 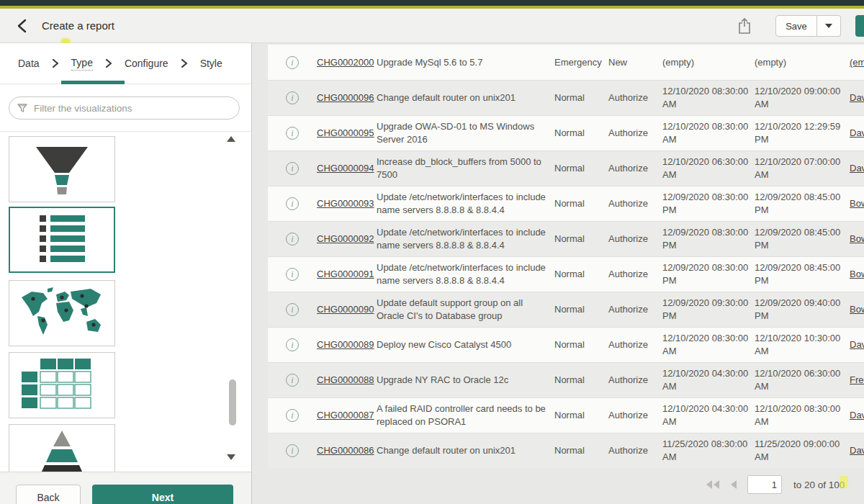 I want to click on viz-type-list, so click(x=62, y=240).